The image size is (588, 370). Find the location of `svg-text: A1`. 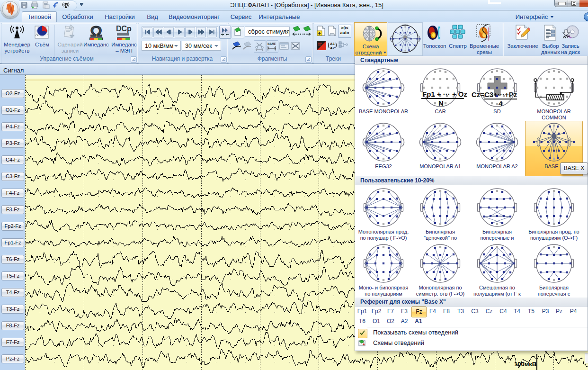

svg-text: A1 is located at coordinates (332, 44).